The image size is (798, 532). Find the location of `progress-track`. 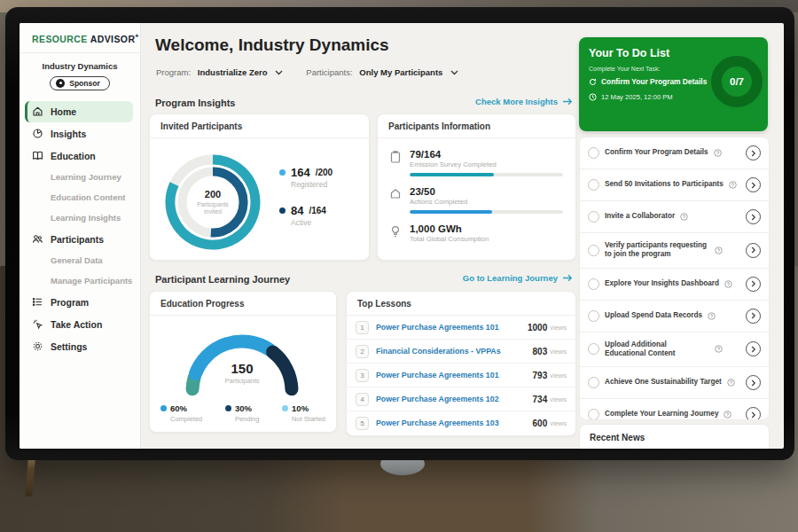

progress-track is located at coordinates (486, 212).